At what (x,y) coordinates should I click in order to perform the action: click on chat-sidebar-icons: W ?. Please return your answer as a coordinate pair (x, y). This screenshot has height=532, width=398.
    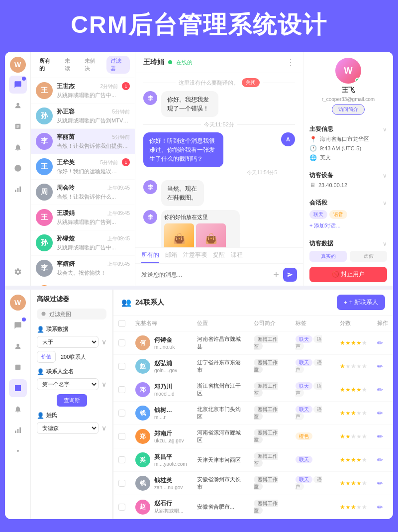
    Looking at the image, I should click on (18, 169).